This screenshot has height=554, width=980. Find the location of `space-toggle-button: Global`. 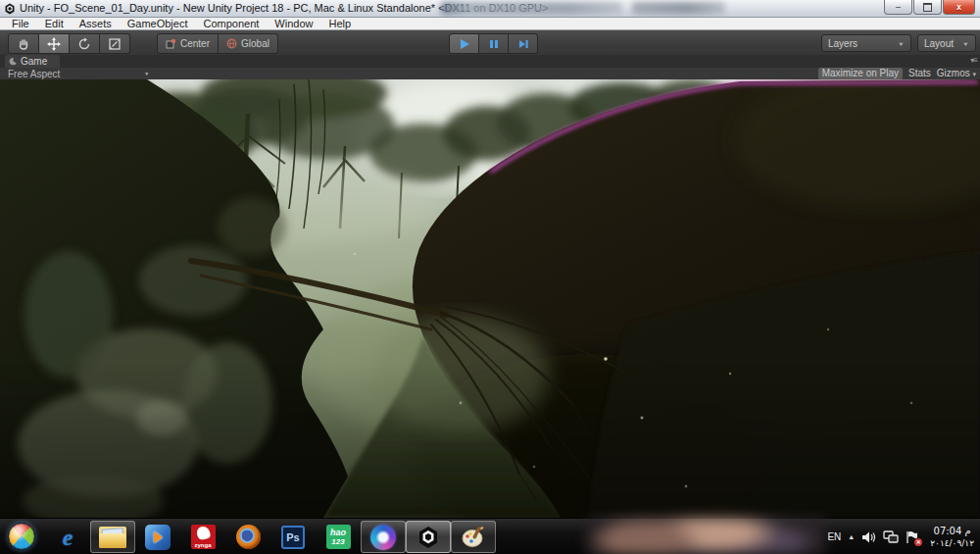

space-toggle-button: Global is located at coordinates (249, 43).